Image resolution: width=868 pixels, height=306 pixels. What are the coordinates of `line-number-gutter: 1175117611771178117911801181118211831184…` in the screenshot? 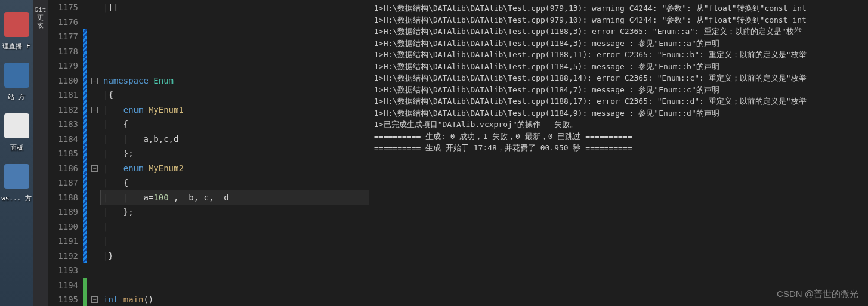 It's located at (66, 153).